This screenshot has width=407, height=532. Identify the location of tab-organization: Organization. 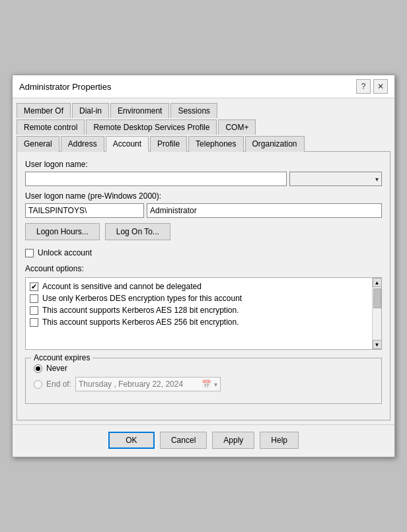
(275, 144).